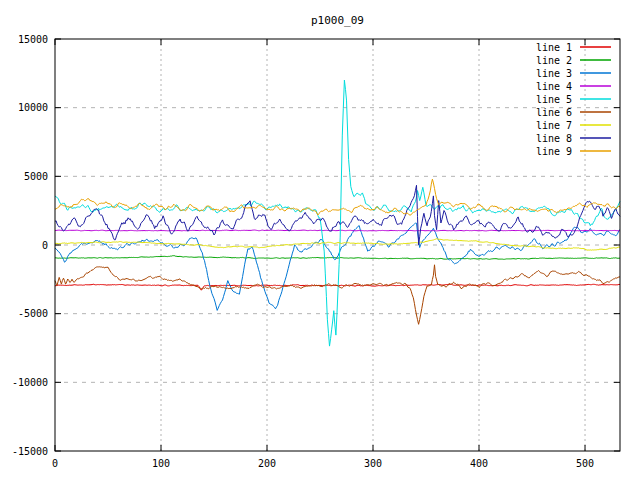  Describe the element at coordinates (30, 382) in the screenshot. I see `y-tick-label: -10000` at that location.